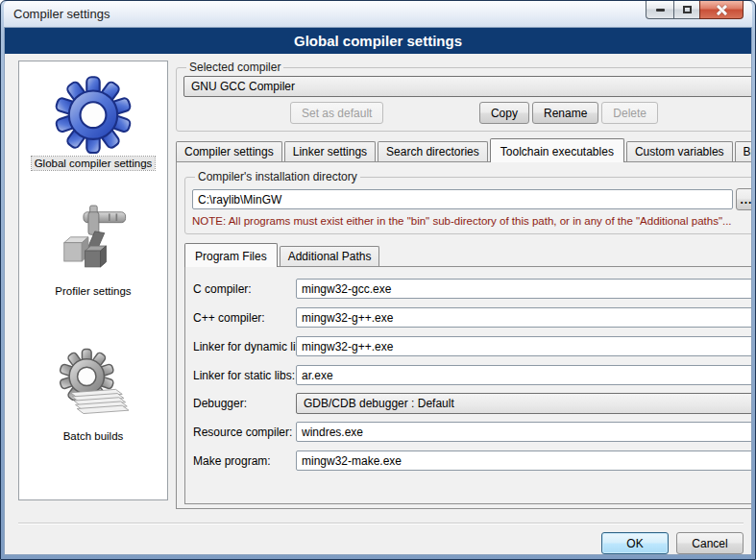 The width and height of the screenshot is (756, 560). Describe the element at coordinates (524, 288) in the screenshot. I see `c-compiler-input` at that location.